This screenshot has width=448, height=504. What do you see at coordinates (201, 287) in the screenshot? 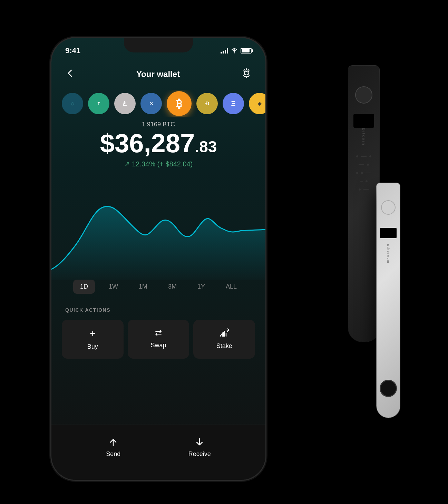
I see `time-filter-1y: 1Y` at bounding box center [201, 287].